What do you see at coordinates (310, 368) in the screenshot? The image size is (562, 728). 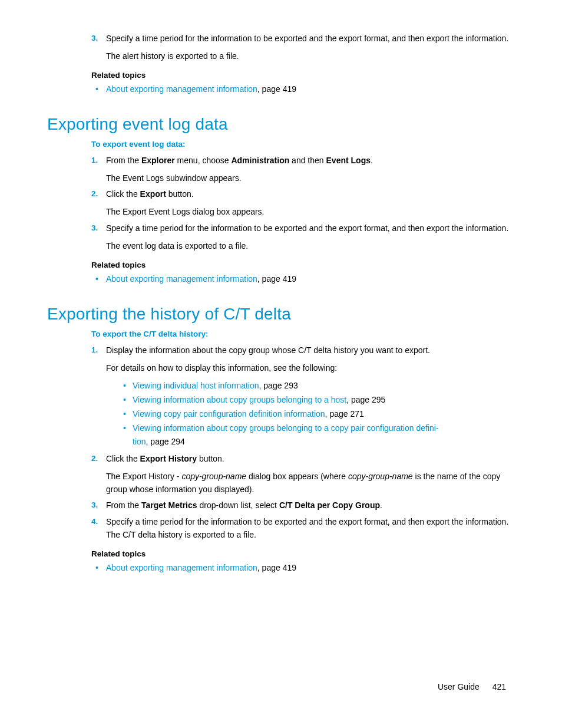 I see `step-detail: For details on how to display this infor…` at bounding box center [310, 368].